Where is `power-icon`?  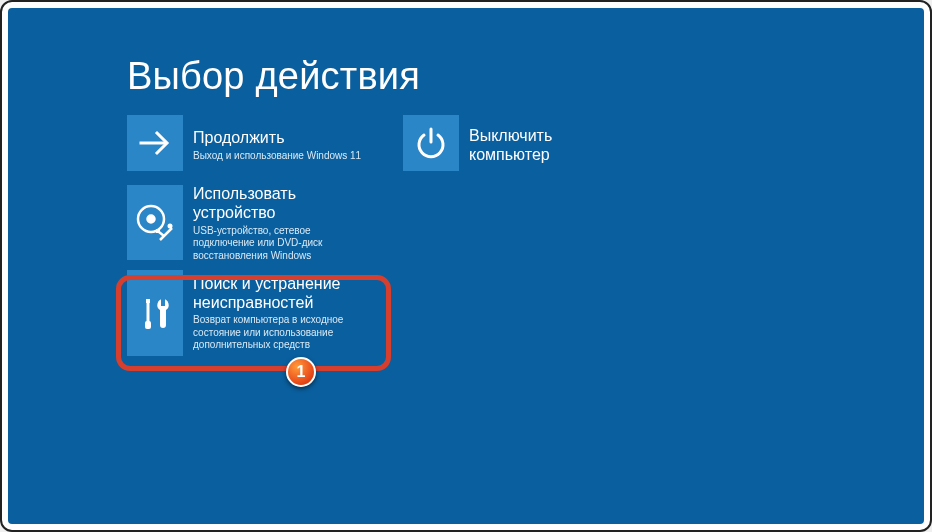
power-icon is located at coordinates (431, 143).